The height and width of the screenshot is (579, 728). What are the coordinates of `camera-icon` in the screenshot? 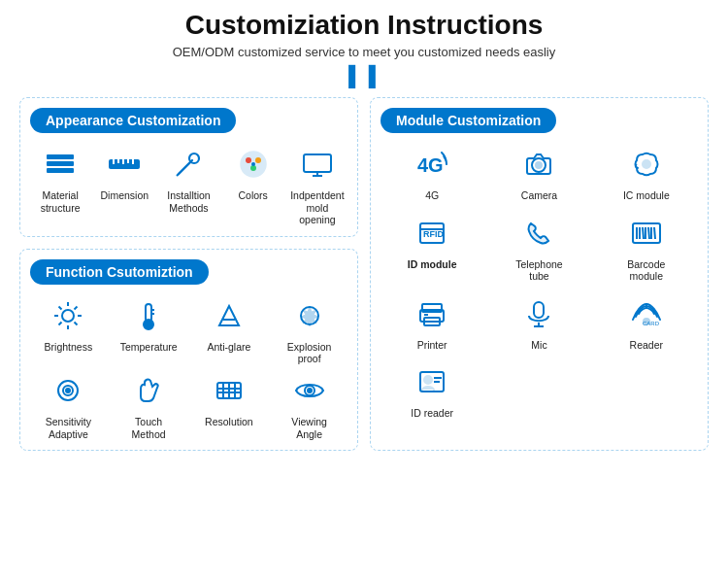 It's located at (539, 164).